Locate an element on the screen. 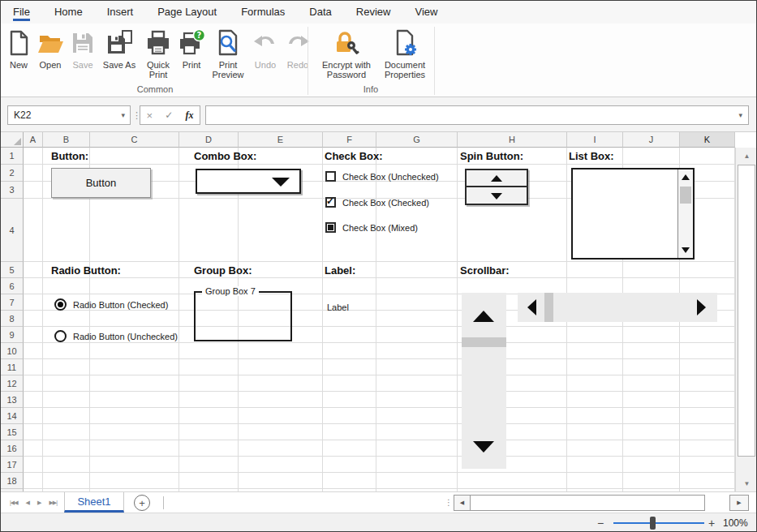 This screenshot has height=532, width=757. column-header-K: K is located at coordinates (708, 139).